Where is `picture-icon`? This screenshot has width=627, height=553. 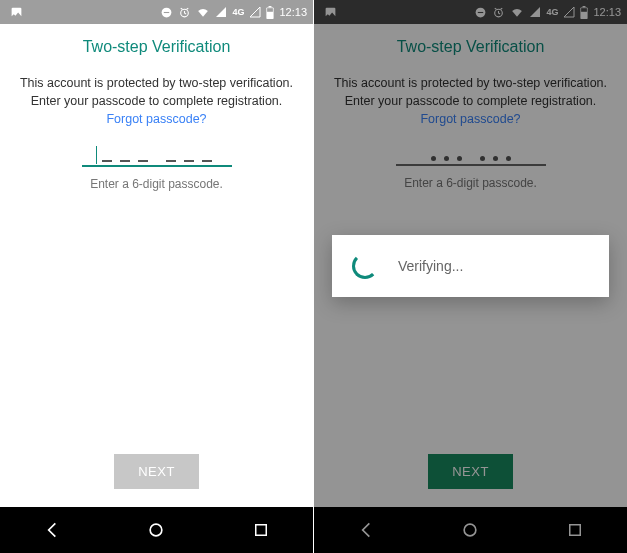
picture-icon is located at coordinates (16, 12).